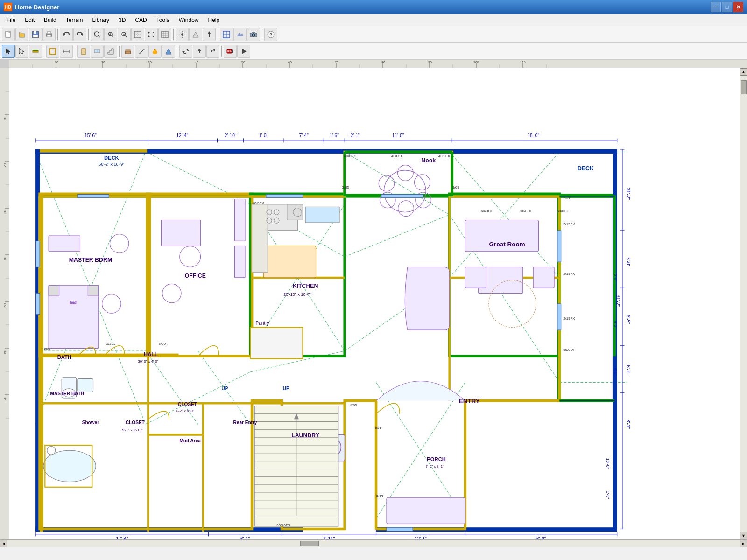  I want to click on menu-build: Build, so click(50, 20).